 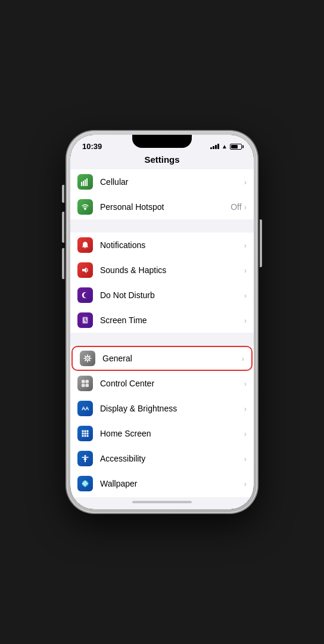 What do you see at coordinates (162, 503) in the screenshot?
I see `home-bar` at bounding box center [162, 503].